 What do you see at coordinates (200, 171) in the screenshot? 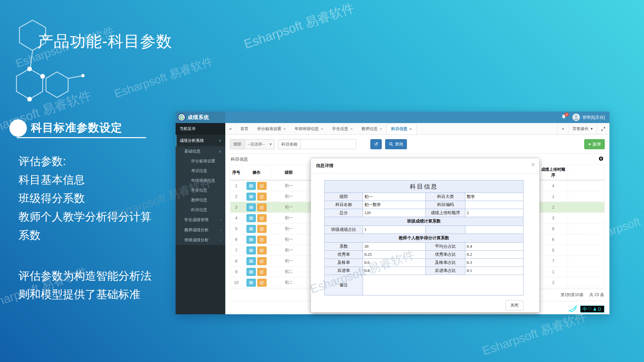
I see `sidebar-item-exam-info: 考试信息` at bounding box center [200, 171].